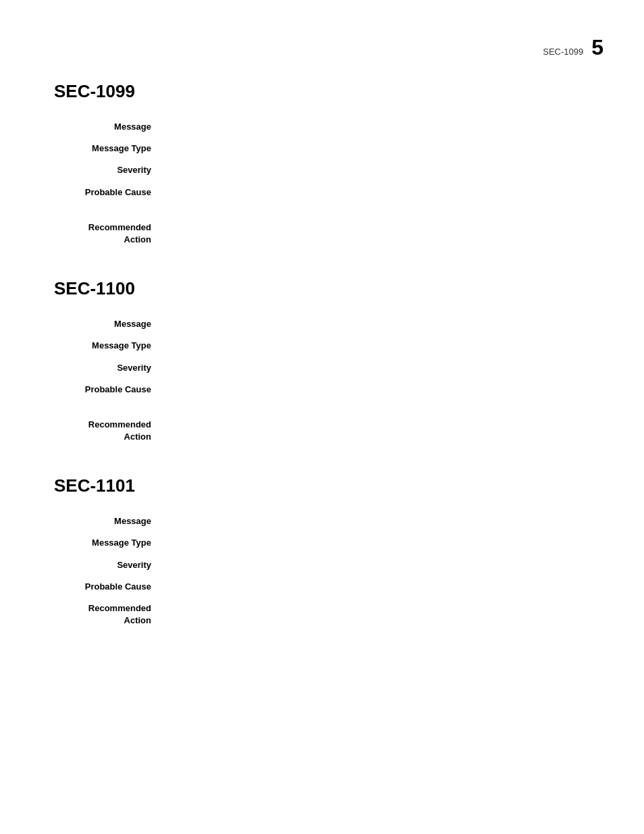  Describe the element at coordinates (108, 431) in the screenshot. I see `label-recommended-action-1100: RecommendedAction` at that location.